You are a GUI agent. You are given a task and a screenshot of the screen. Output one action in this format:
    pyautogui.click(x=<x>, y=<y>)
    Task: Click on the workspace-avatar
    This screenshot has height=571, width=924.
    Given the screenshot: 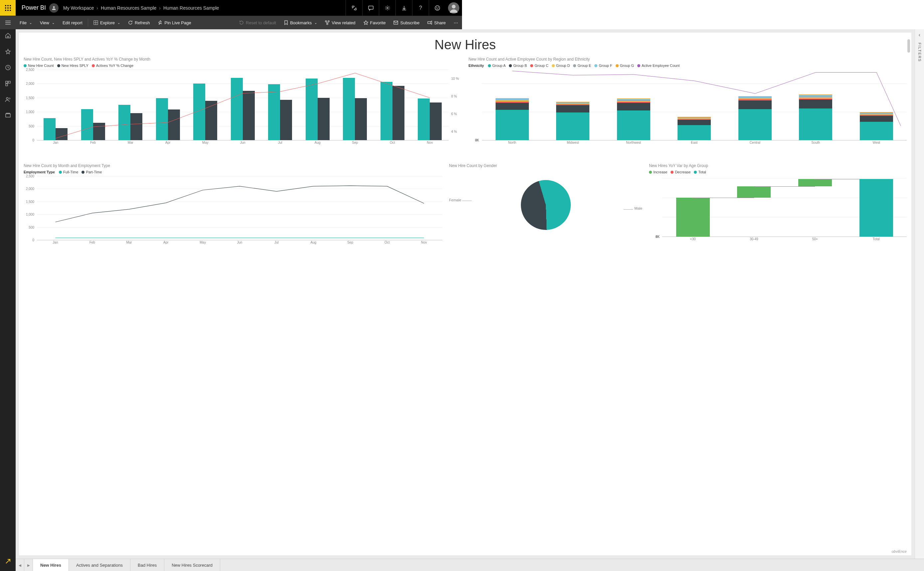 What is the action you would take?
    pyautogui.click(x=54, y=8)
    